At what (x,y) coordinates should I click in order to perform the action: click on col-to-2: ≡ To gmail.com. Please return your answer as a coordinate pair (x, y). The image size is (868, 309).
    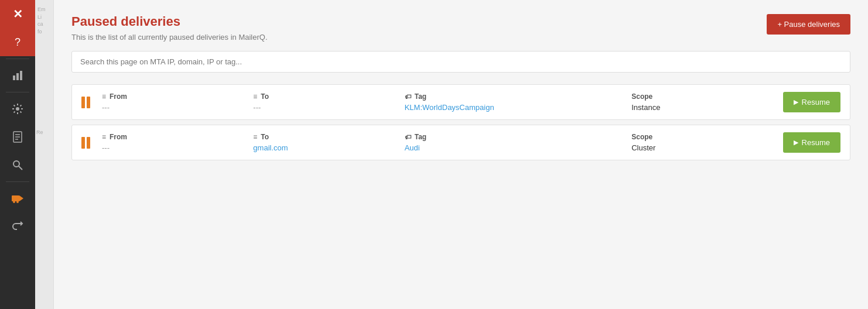
    Looking at the image, I should click on (329, 143).